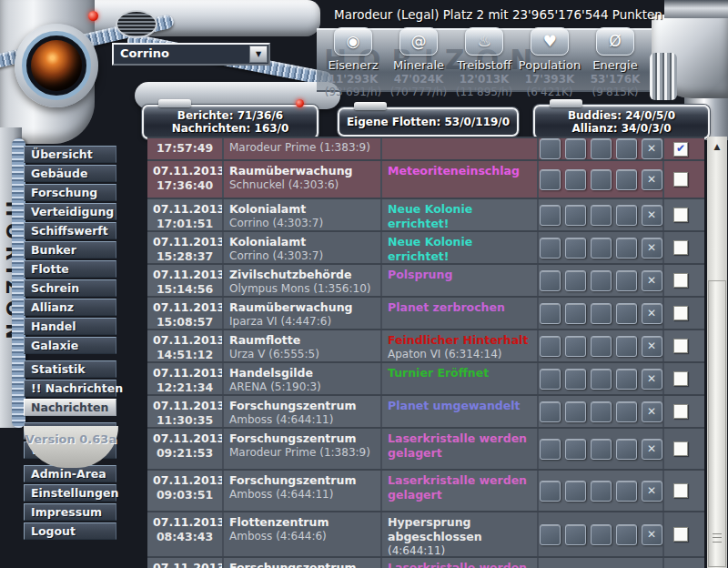  What do you see at coordinates (70, 173) in the screenshot?
I see `sidebar-item-gebäude: Gebäude` at bounding box center [70, 173].